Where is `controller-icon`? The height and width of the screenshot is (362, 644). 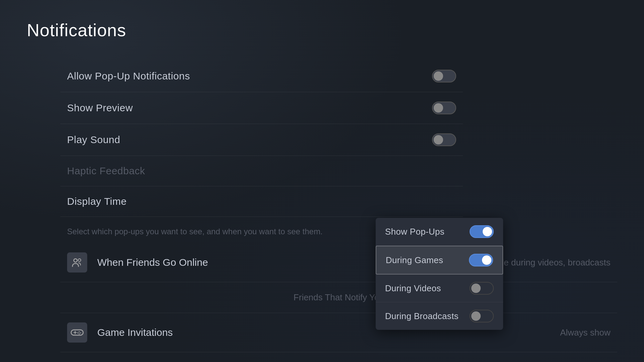
controller-icon is located at coordinates (77, 333).